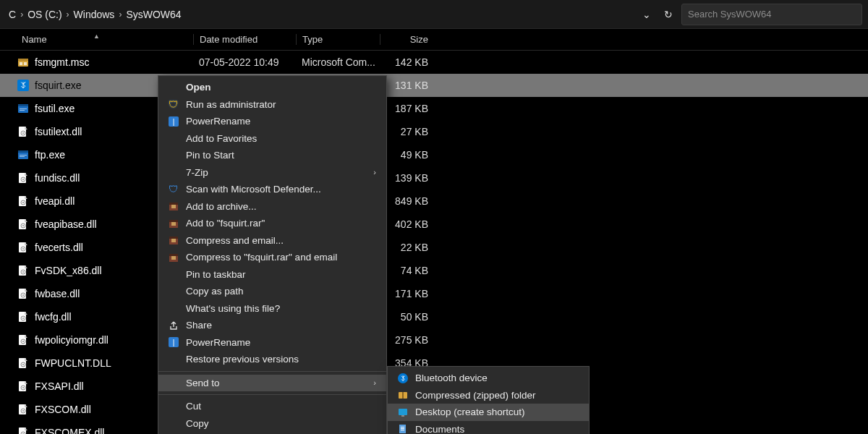  I want to click on sort-asc-icon: ▲, so click(97, 36).